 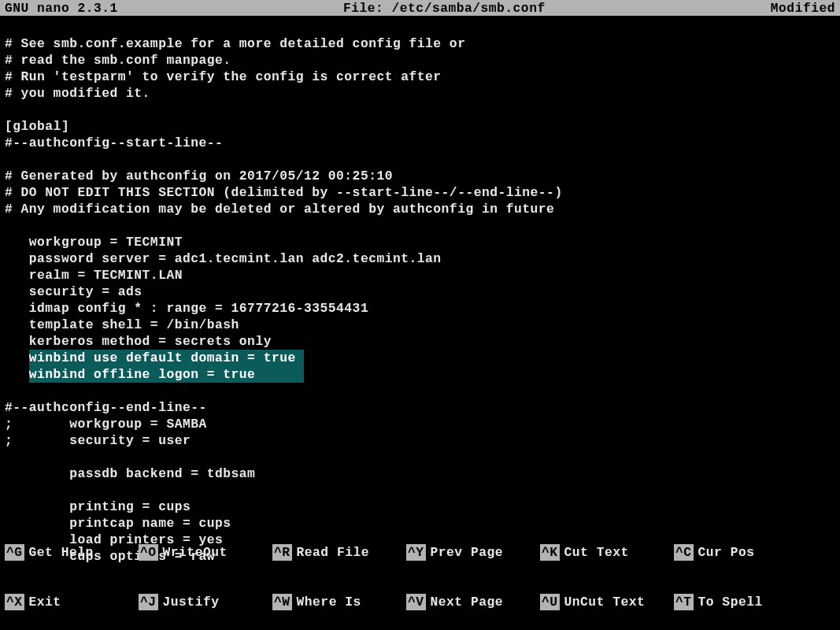 I want to click on shortcut-key: ^V, so click(x=416, y=602).